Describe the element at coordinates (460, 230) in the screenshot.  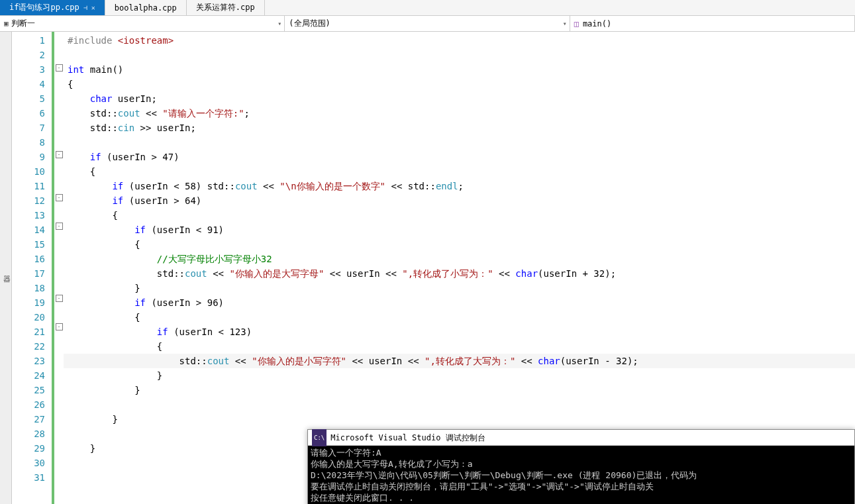
I see `code-line: if (userIn < 91)` at that location.